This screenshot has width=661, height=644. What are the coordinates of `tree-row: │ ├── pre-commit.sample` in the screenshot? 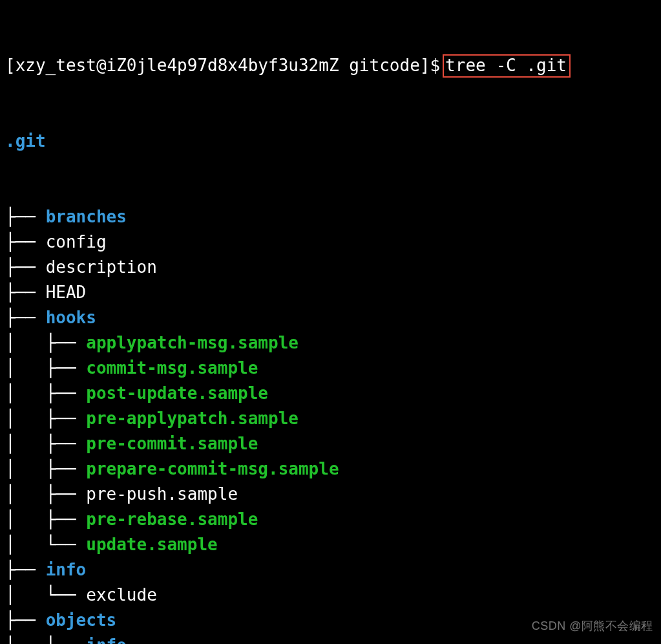 It's located at (331, 444).